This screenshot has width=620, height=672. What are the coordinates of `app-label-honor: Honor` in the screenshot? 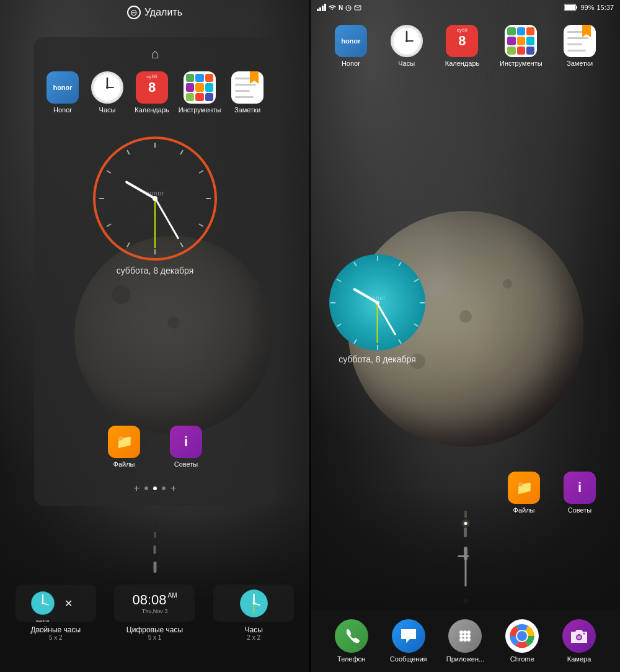 It's located at (63, 110).